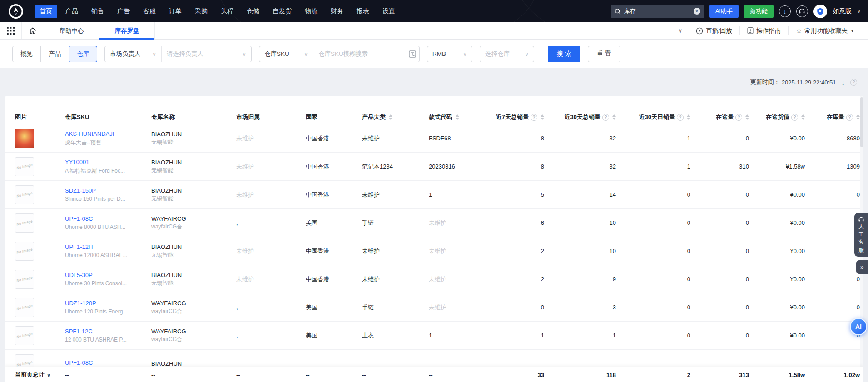 The height and width of the screenshot is (382, 868). What do you see at coordinates (820, 11) in the screenshot?
I see `avatar` at bounding box center [820, 11].